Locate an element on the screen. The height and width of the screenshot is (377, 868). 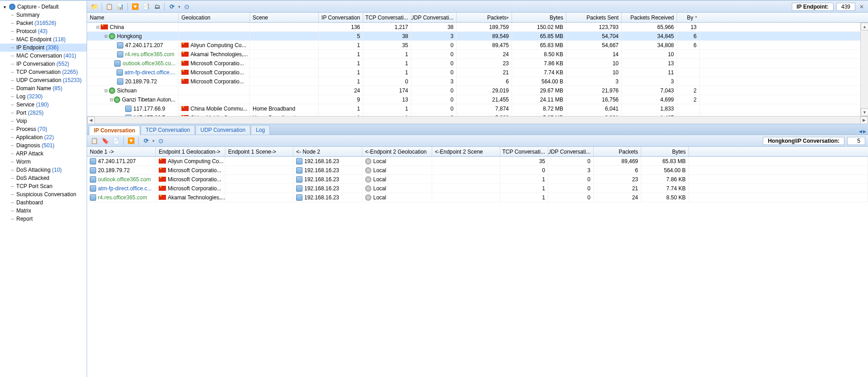
table-row: atm-fp-direct.office....Microsoft Corpor… is located at coordinates (478, 72).